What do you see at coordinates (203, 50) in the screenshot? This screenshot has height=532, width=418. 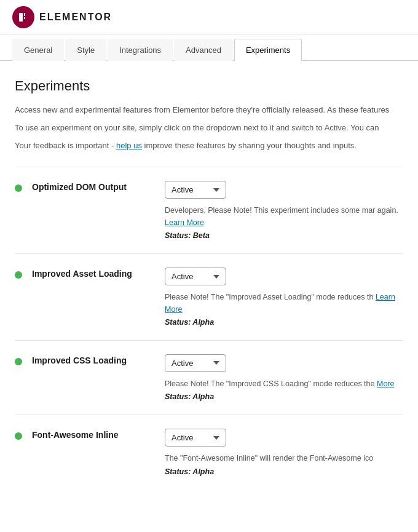 I see `tab-advanced: Advanced` at bounding box center [203, 50].